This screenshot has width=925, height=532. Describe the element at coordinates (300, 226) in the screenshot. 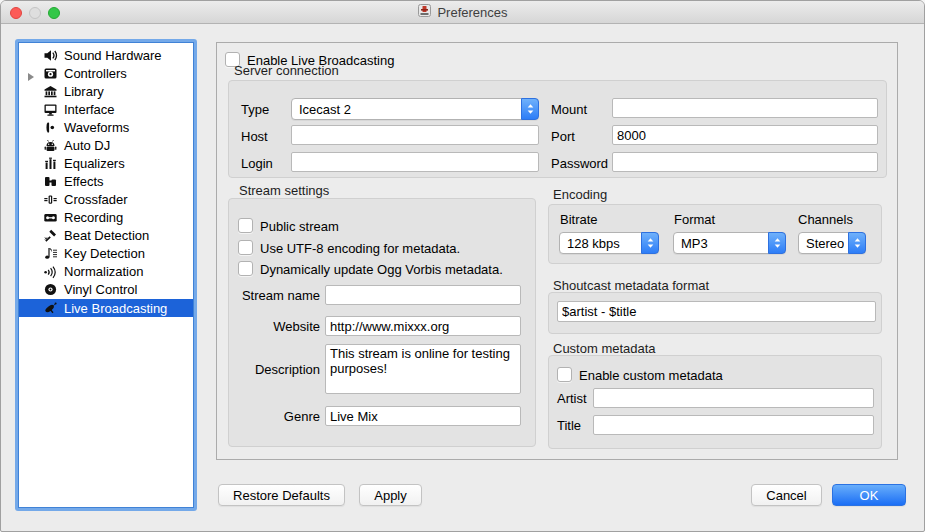

I see `public-stream-label: Public stream` at that location.